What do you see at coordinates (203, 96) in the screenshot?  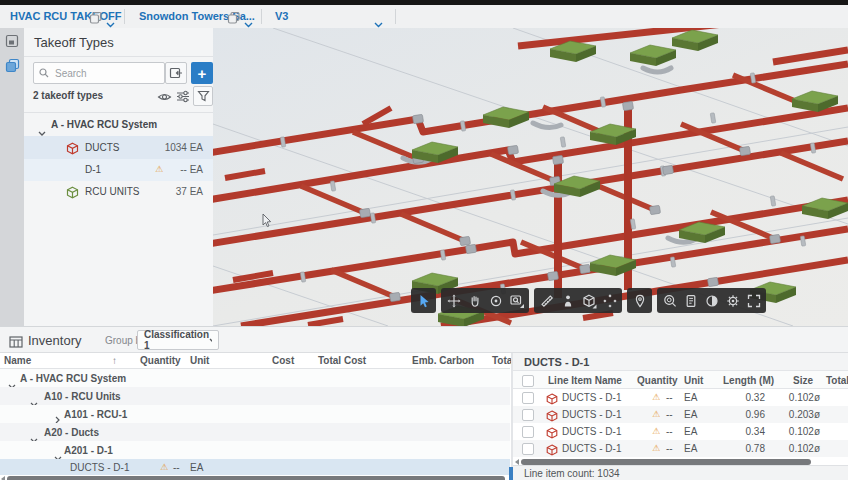 I see `filter-button` at bounding box center [203, 96].